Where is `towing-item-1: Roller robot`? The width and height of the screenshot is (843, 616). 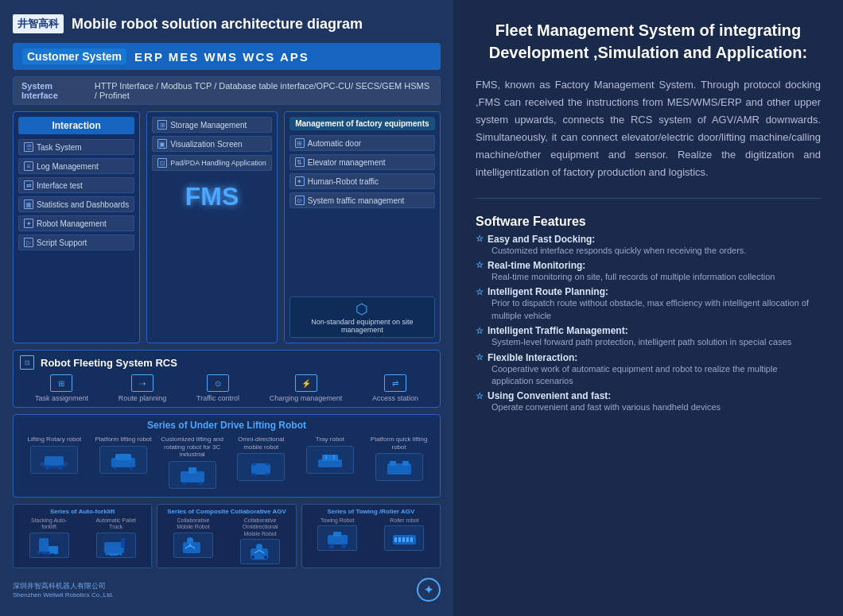 towing-item-1: Roller robot is located at coordinates (404, 534).